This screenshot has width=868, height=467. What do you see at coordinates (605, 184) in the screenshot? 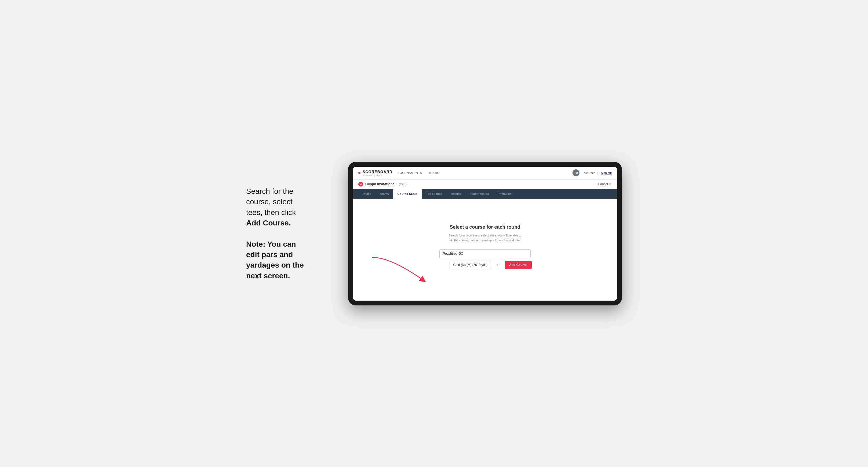
I see `cancel-button: Cancel ✕` at bounding box center [605, 184].